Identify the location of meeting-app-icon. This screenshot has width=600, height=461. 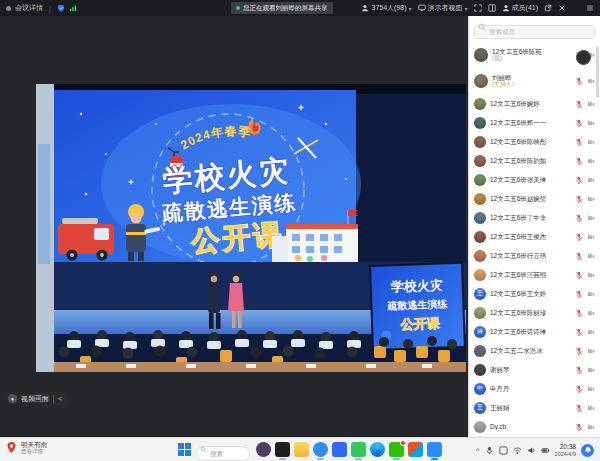
(434, 450).